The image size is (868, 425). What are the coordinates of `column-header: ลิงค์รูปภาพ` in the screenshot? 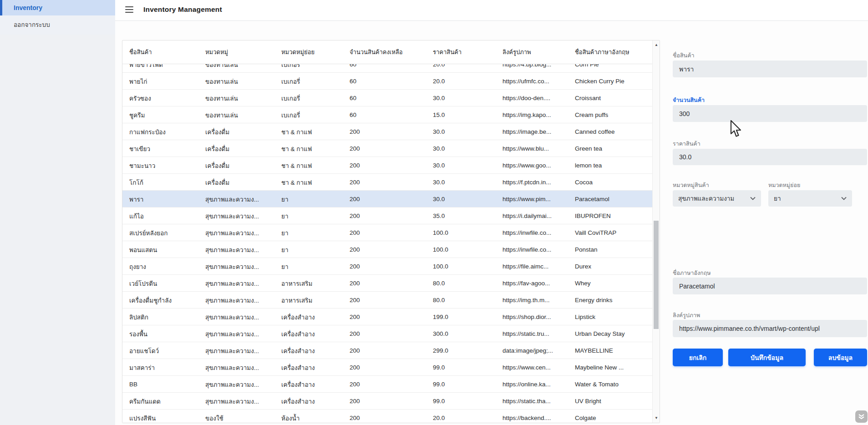 It's located at (539, 52).